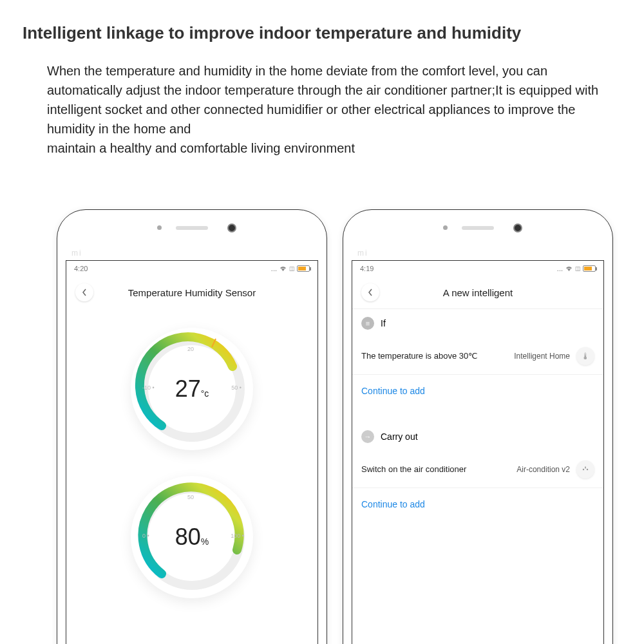 Image resolution: width=644 pixels, height=644 pixels. What do you see at coordinates (326, 109) in the screenshot?
I see `page-description: When the temperature and humidity in the…` at bounding box center [326, 109].